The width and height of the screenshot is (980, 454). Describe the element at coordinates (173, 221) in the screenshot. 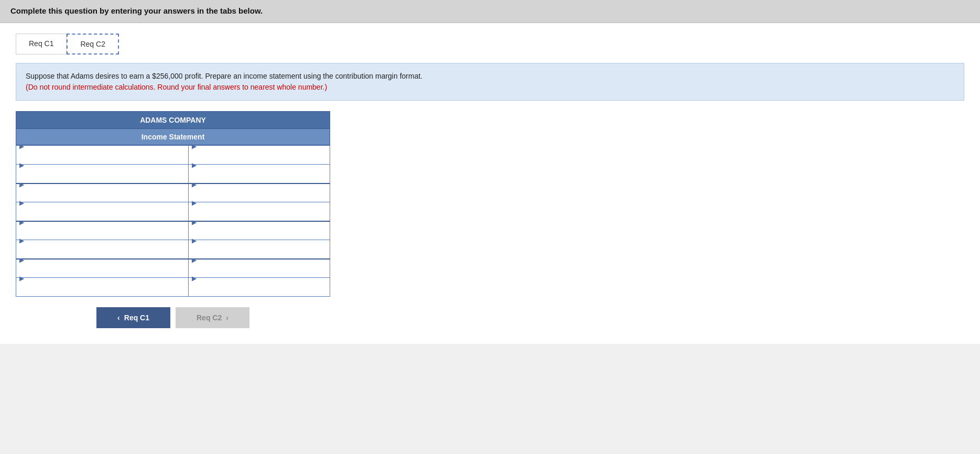

I see `income-table: ▶ ▶ ▶` at that location.